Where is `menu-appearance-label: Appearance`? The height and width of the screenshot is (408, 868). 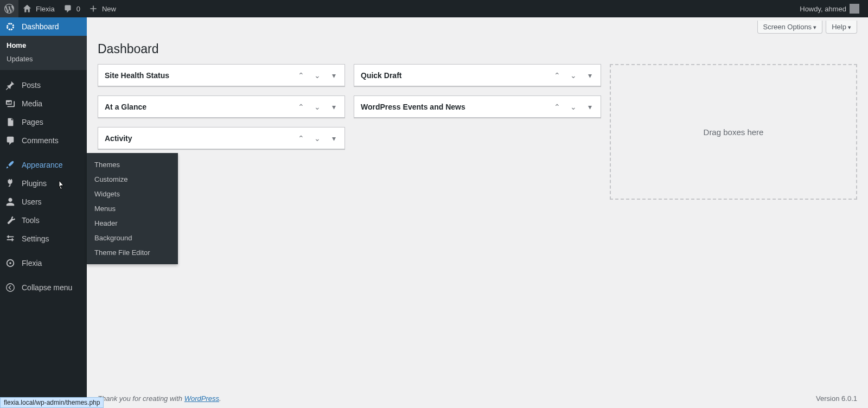 menu-appearance-label: Appearance is located at coordinates (42, 165).